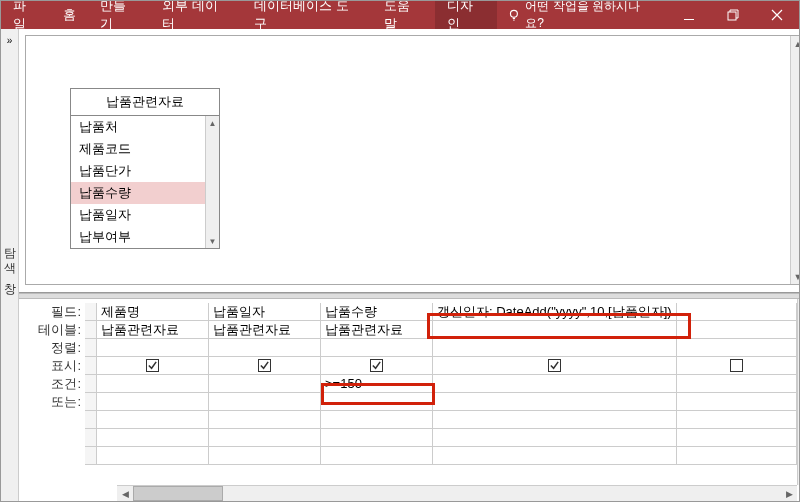  What do you see at coordinates (789, 494) in the screenshot?
I see `scroll-right-icon: ▶` at bounding box center [789, 494].